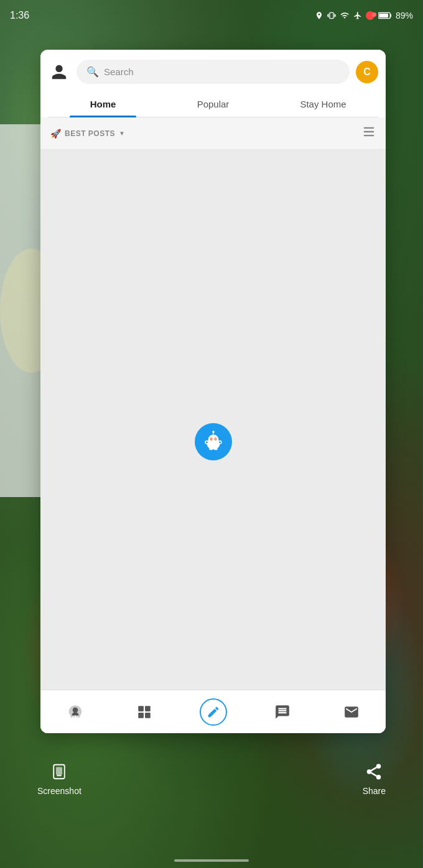  What do you see at coordinates (20, 16) in the screenshot?
I see `status-time: 1:36` at bounding box center [20, 16].